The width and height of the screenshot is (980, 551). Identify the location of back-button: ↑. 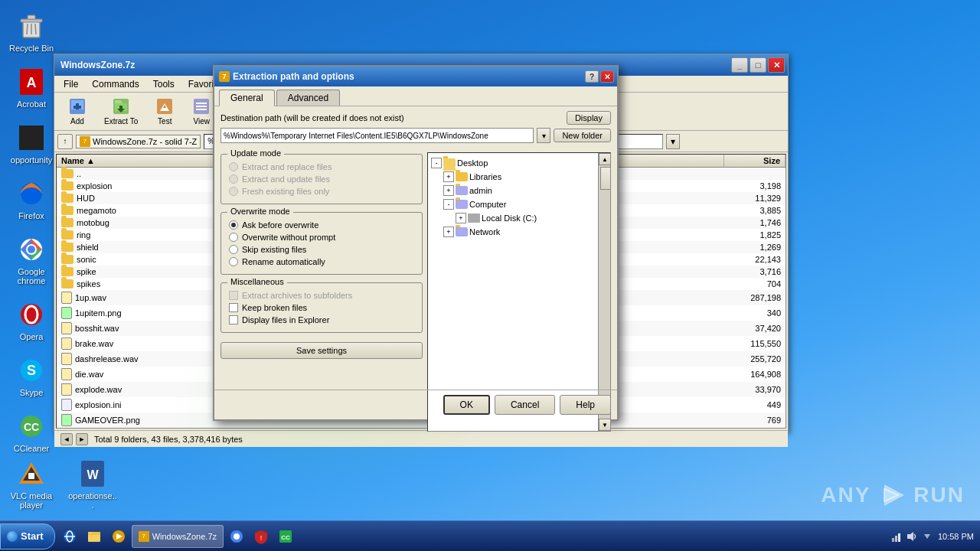
(65, 142).